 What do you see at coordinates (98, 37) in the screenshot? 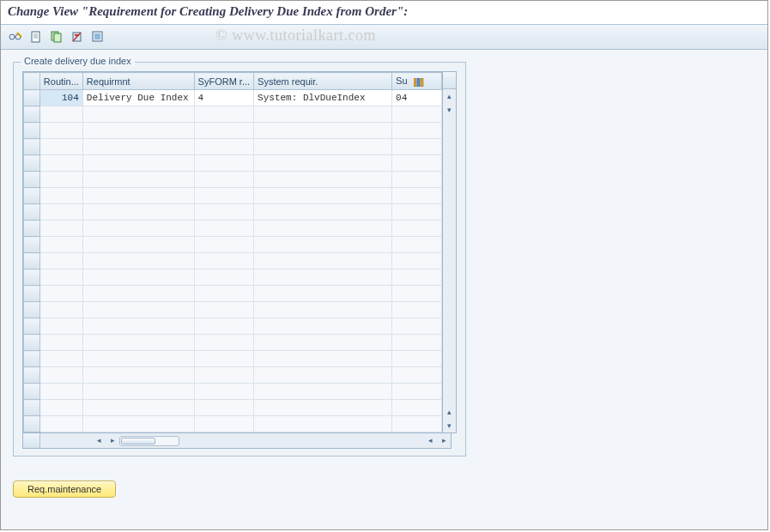
I see `select-all-button` at bounding box center [98, 37].